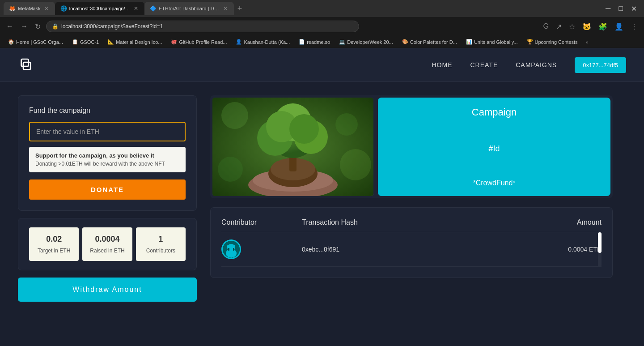 The height and width of the screenshot is (346, 644). I want to click on google-services-icon: G, so click(546, 26).